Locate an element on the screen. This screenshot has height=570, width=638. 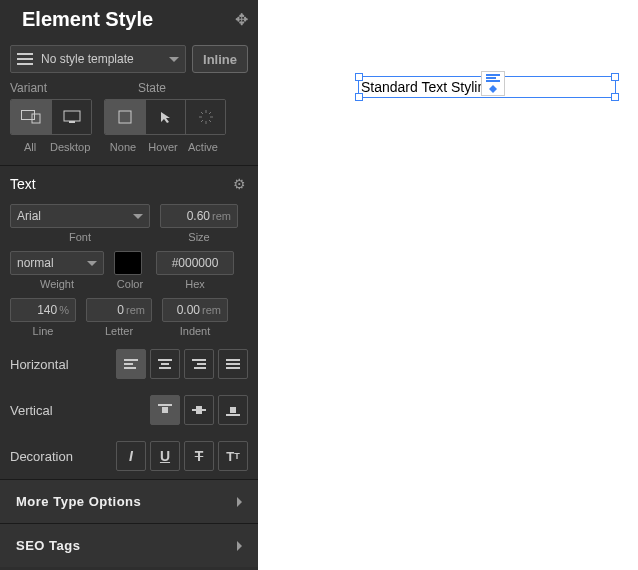
weight-value: normal is located at coordinates (36, 263).